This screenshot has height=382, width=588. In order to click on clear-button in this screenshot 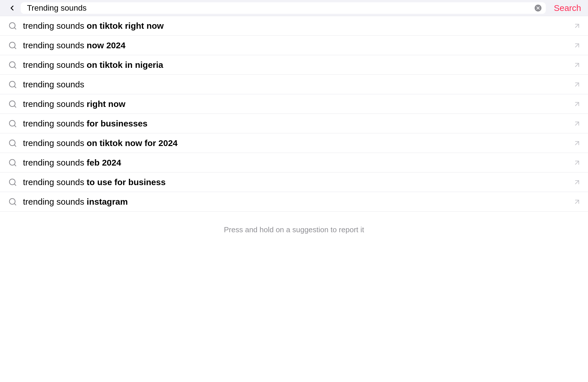, I will do `click(538, 8)`.